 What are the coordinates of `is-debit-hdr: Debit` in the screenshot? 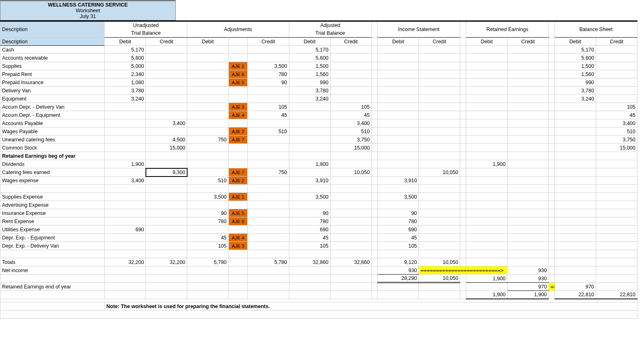 It's located at (398, 42).